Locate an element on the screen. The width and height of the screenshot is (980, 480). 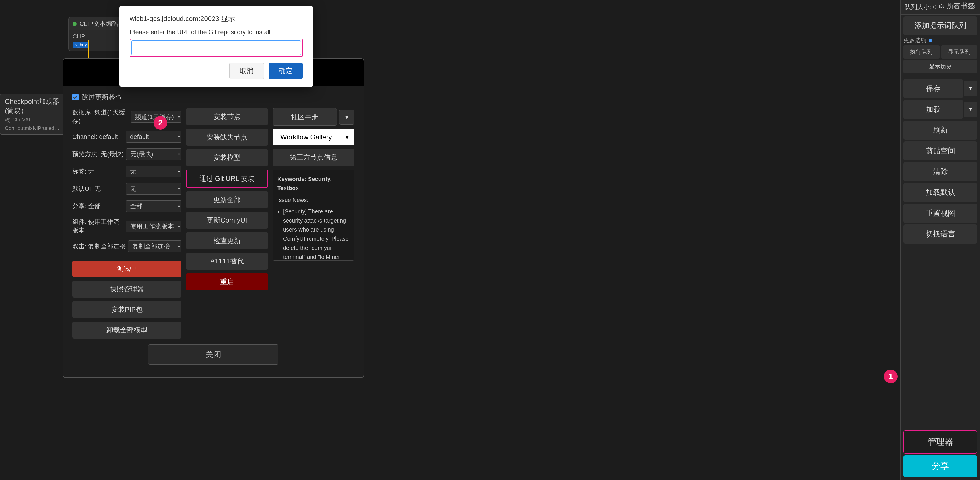
manager-left-col: 数据库: 频道(1天缓存) 频道(1天缓存) Channel: default … is located at coordinates (127, 223).